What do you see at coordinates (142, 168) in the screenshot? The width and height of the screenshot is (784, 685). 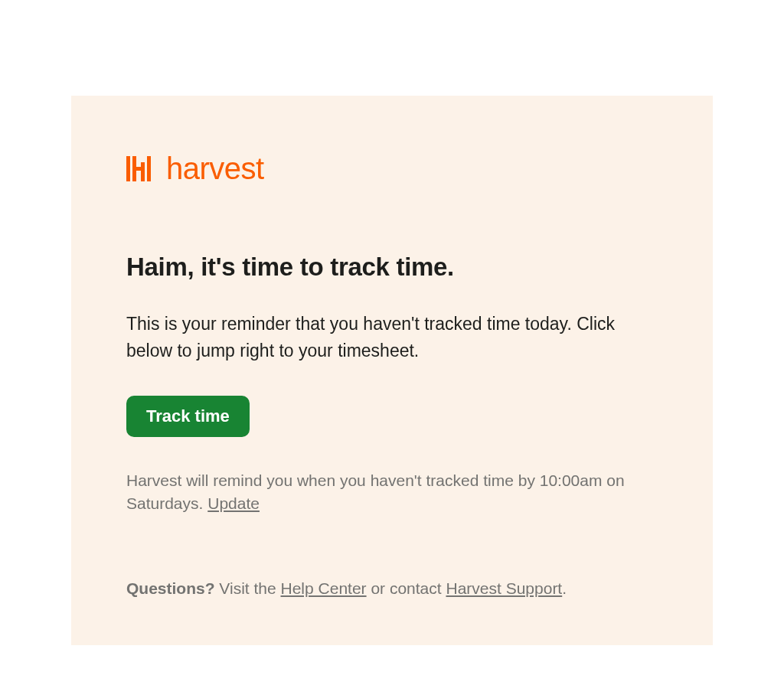 I see `harvest-logo-icon` at bounding box center [142, 168].